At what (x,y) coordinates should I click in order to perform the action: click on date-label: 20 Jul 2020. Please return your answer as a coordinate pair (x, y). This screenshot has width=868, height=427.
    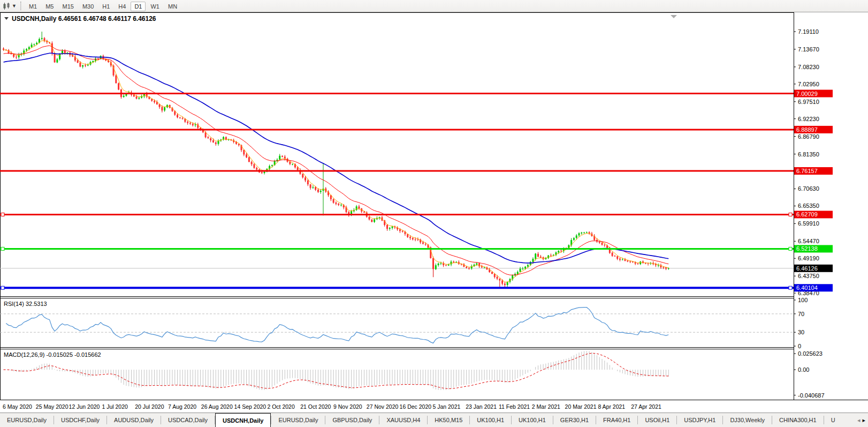
    Looking at the image, I should click on (149, 407).